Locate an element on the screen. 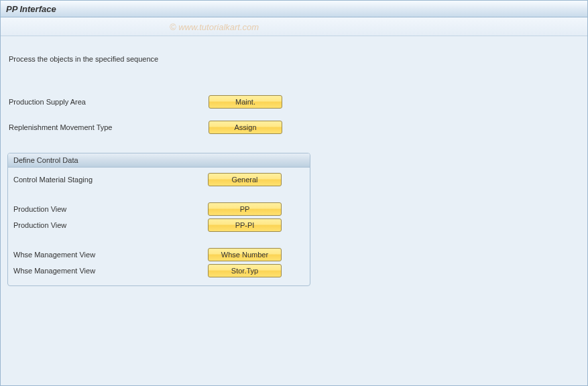  whse-number-button: Whse Number is located at coordinates (245, 255).